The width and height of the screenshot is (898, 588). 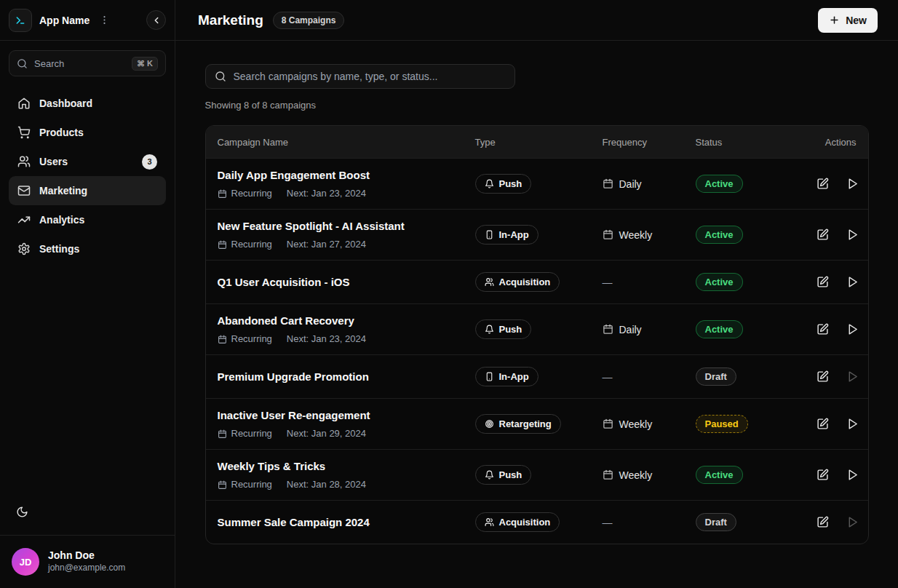 What do you see at coordinates (537, 522) in the screenshot?
I see `table-row: Summer Sale Campaign 2024Acquisition—Dra…` at bounding box center [537, 522].